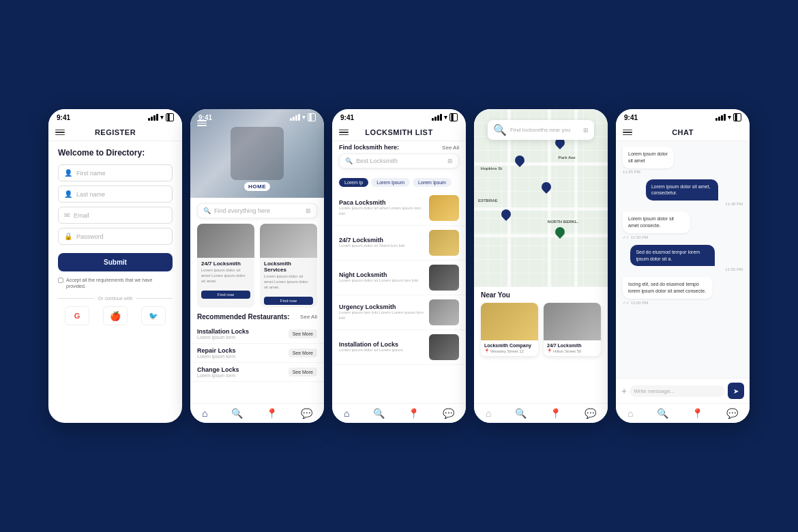  I want to click on locksmith-info-0: Paca Locksmith Lorem ipsum dolor sit ame…, so click(382, 208).